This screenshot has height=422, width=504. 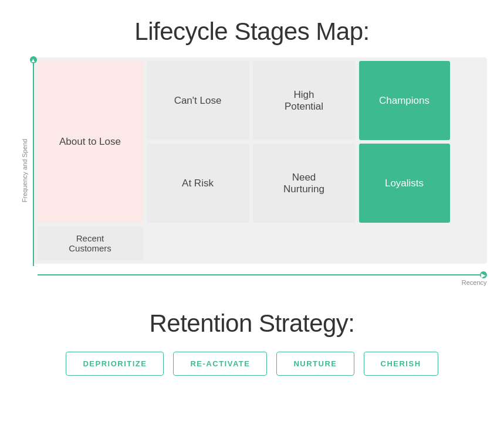 What do you see at coordinates (304, 101) in the screenshot?
I see `cell-high-potential: HighPotential` at bounding box center [304, 101].